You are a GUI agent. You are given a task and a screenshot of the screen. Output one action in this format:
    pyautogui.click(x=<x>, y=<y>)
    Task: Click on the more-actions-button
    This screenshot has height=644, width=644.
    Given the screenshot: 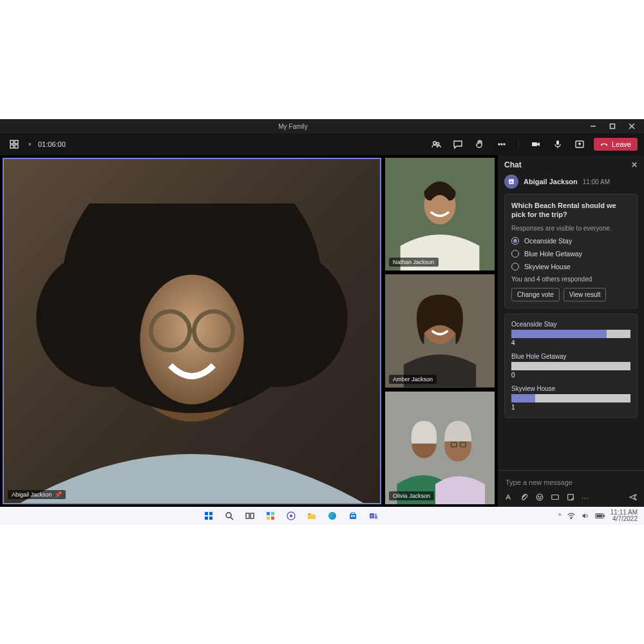 What is the action you would take?
    pyautogui.click(x=502, y=144)
    